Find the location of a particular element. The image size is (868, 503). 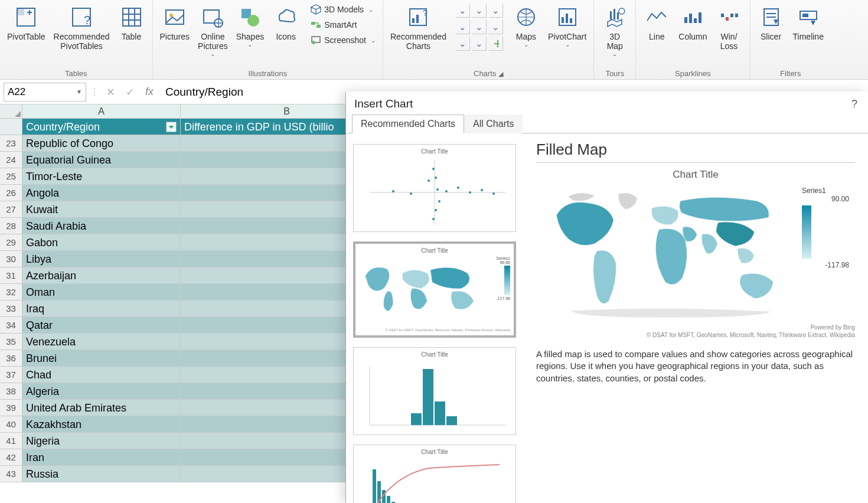

cell-country: Equatorial Guinea is located at coordinates (102, 160).